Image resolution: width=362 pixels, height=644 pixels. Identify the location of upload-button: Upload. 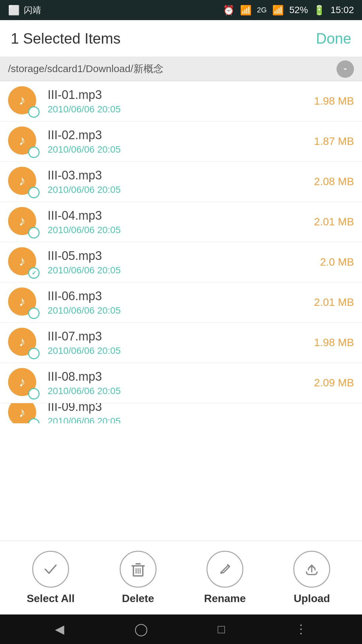
(312, 578).